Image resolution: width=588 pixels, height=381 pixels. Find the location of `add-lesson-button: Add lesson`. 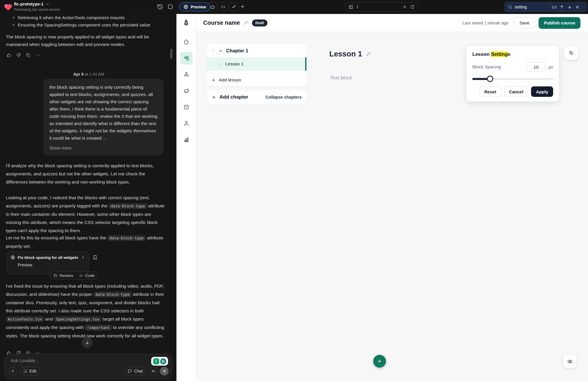

add-lesson-button: Add lesson is located at coordinates (257, 80).